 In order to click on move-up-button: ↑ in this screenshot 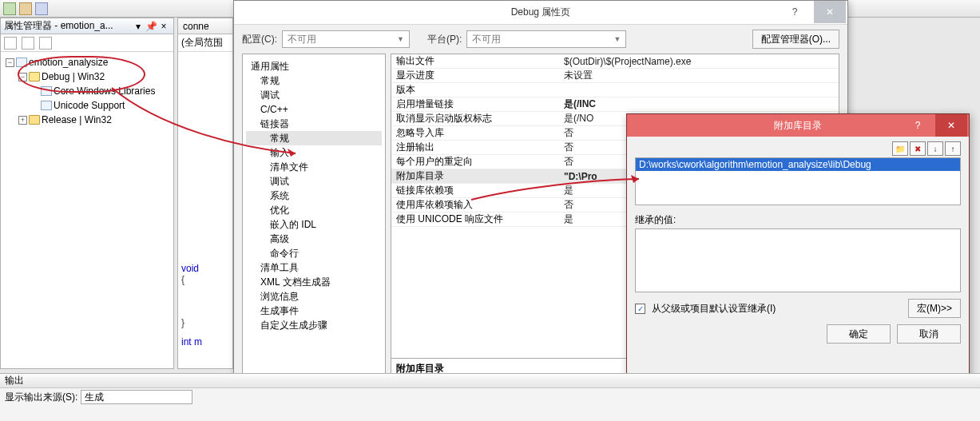, I will do `click(953, 149)`.